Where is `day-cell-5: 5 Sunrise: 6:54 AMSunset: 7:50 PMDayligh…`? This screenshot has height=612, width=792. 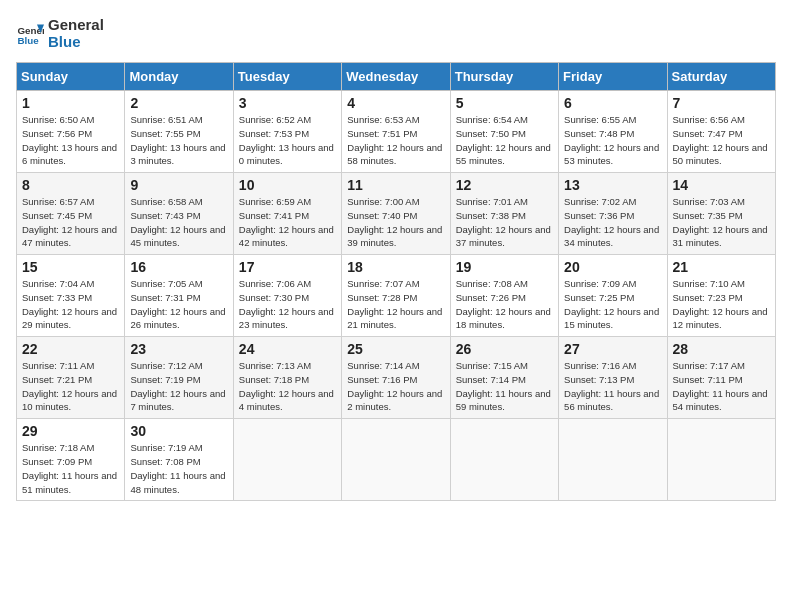 day-cell-5: 5 Sunrise: 6:54 AMSunset: 7:50 PMDayligh… is located at coordinates (504, 132).